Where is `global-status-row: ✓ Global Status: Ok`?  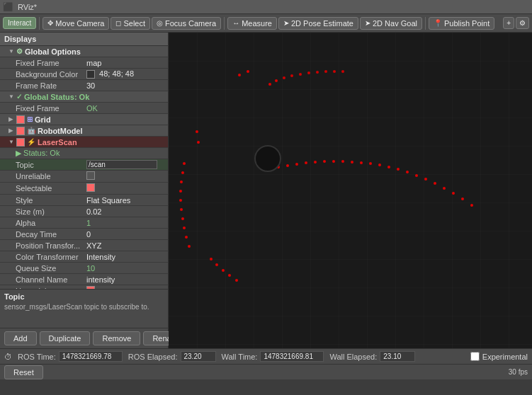 global-status-row: ✓ Global Status: Ok is located at coordinates (84, 97).